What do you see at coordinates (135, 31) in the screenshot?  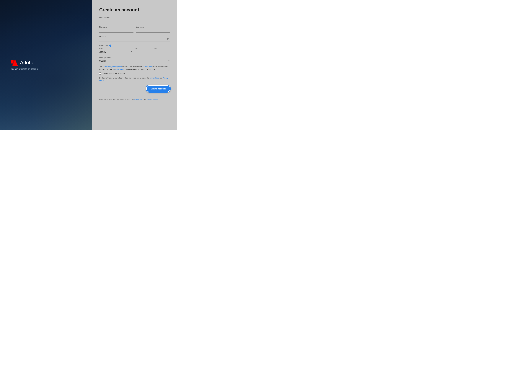 I see `name-row: First name Last name` at bounding box center [135, 31].